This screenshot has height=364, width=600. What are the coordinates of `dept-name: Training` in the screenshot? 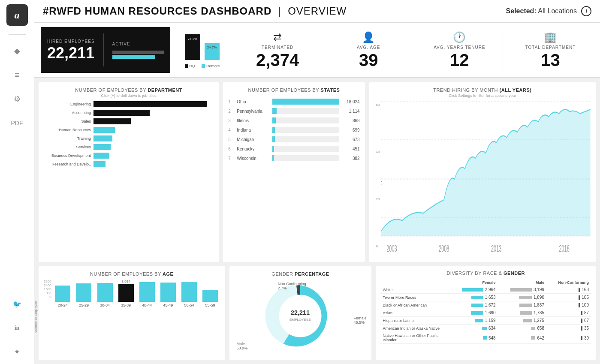 It's located at (67, 138).